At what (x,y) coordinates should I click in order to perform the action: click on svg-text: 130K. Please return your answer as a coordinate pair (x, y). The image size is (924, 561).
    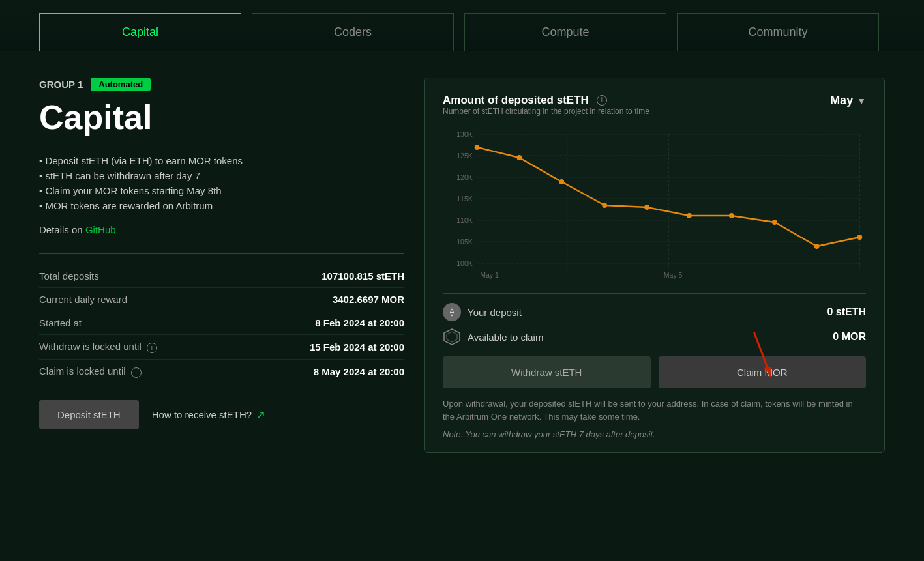
    Looking at the image, I should click on (464, 134).